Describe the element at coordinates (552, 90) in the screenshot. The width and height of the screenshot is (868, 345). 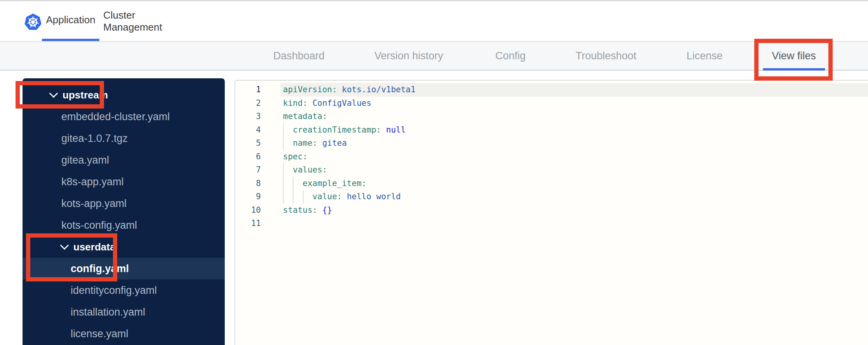
I see `code-line-1: 1apiVersion: kots.io/v1beta1` at that location.